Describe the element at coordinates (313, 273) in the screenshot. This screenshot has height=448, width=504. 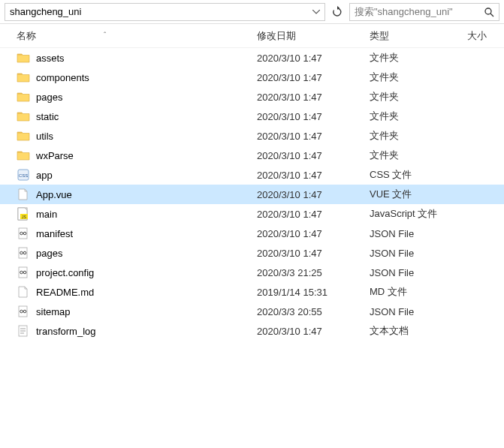
I see `cell-date: 2020/3/3 21:25` at that location.